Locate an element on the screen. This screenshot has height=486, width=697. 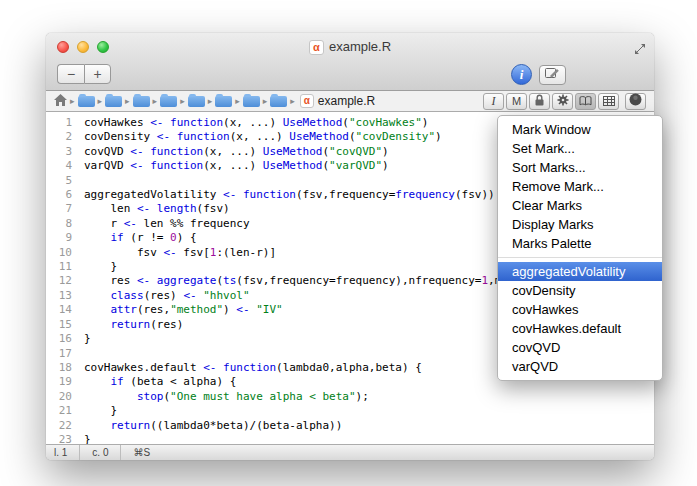
toolbar-right-group: i is located at coordinates (538, 74).